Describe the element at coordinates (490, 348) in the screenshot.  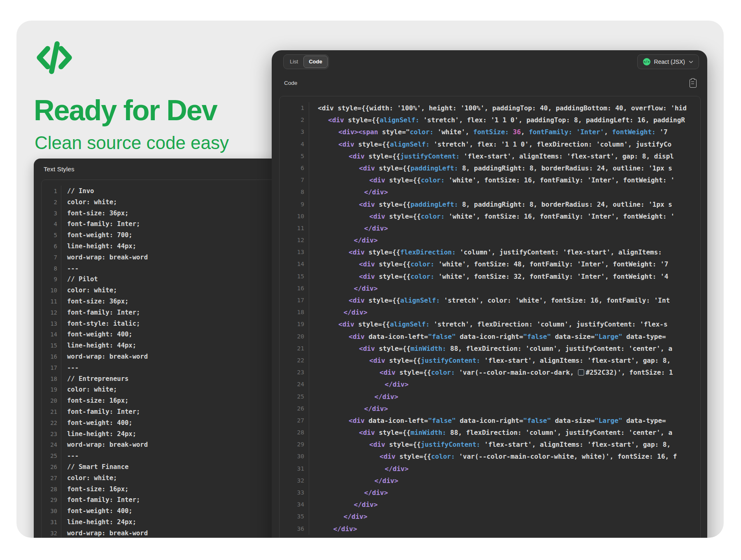
I see `code-line: 21<div style={{minWidth: 88, flexDirecti…` at that location.